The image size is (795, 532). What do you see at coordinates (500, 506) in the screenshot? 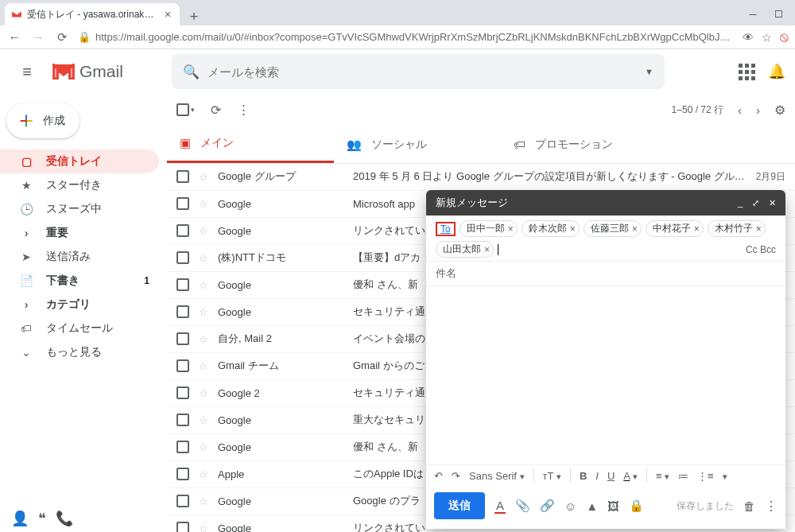
I see `format-a-icon: A` at bounding box center [500, 506].